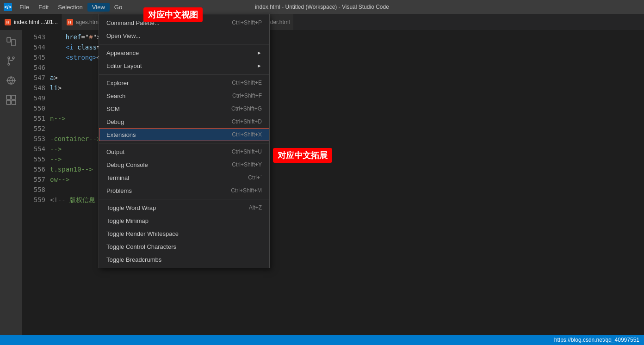  I want to click on menu-toggle-word-wrap: Toggle Word Wrap Alt+Z, so click(184, 208).